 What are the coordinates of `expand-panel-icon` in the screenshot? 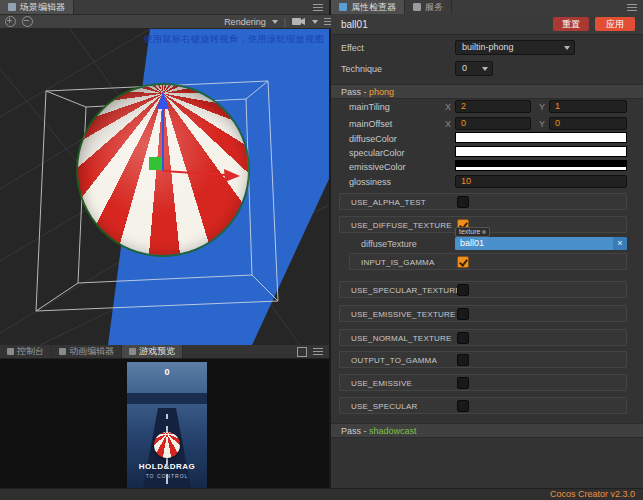 It's located at (302, 352).